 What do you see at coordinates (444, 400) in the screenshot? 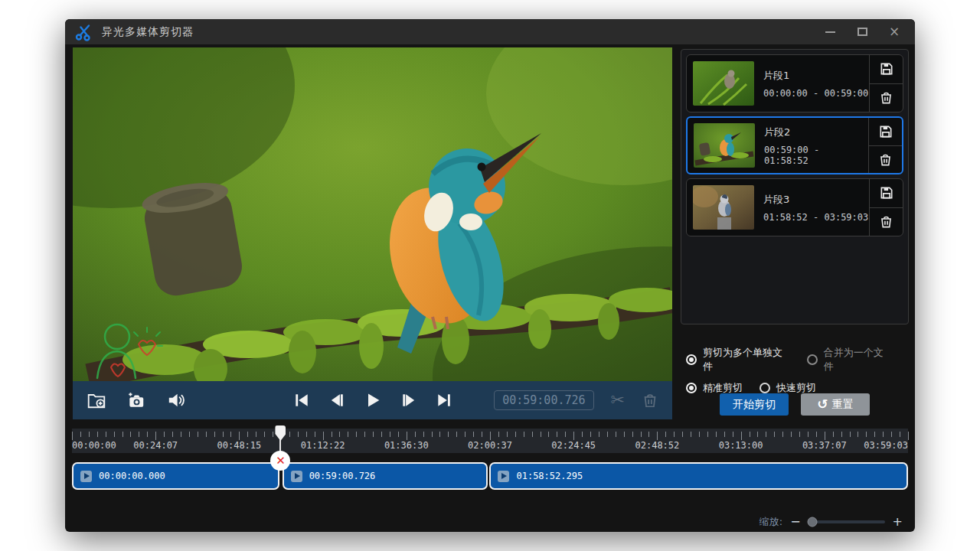
I see `skip-to-end-icon` at bounding box center [444, 400].